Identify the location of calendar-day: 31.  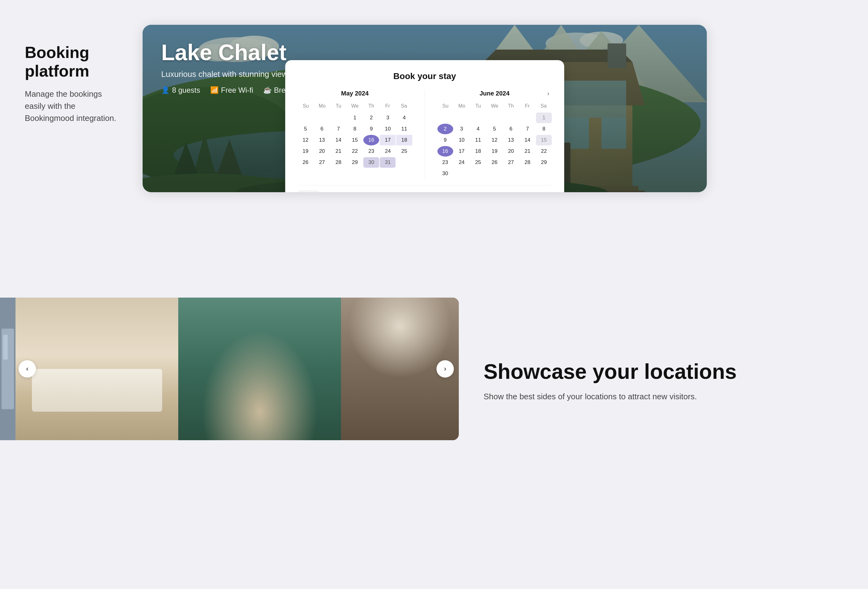
(388, 162).